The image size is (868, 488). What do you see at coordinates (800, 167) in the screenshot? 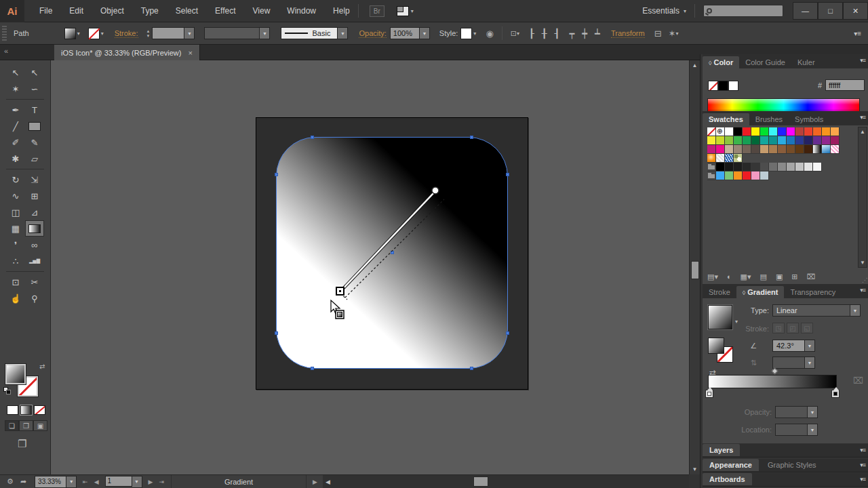
I see `swatch-c3c3c3` at bounding box center [800, 167].